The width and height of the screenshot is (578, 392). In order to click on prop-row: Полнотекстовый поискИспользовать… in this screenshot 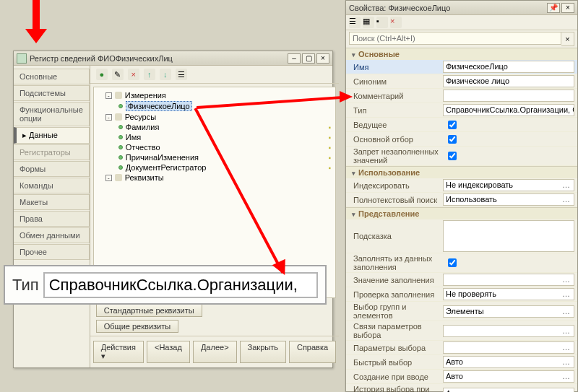, I will do `click(462, 200)`.